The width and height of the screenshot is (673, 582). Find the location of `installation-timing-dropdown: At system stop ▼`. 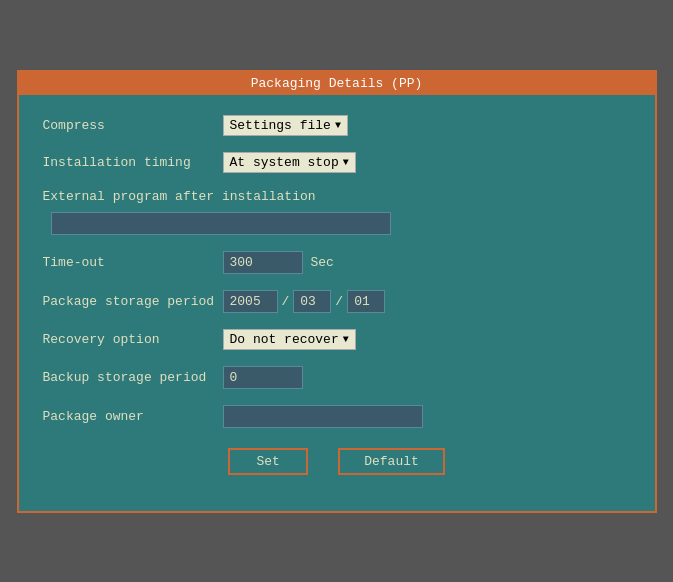

installation-timing-dropdown: At system stop ▼ is located at coordinates (290, 162).